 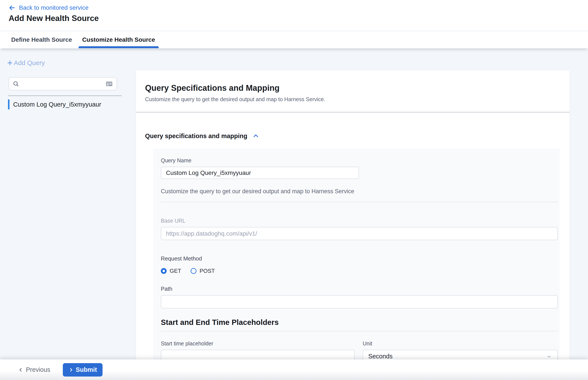 What do you see at coordinates (359, 221) in the screenshot?
I see `base-url-label: Base URL` at bounding box center [359, 221].